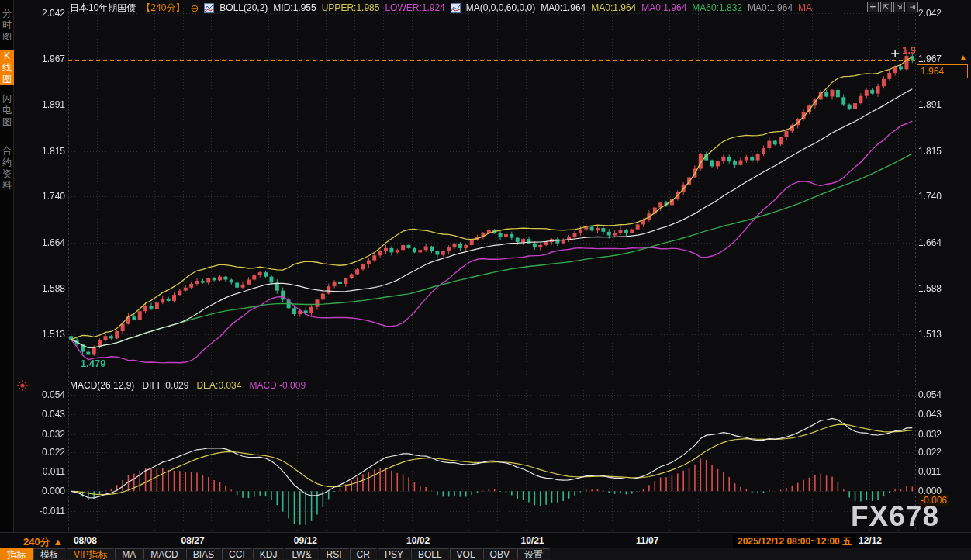  Describe the element at coordinates (501, 8) in the screenshot. I see `ma-name: MA(0,0,0,60,0,0)` at that location.